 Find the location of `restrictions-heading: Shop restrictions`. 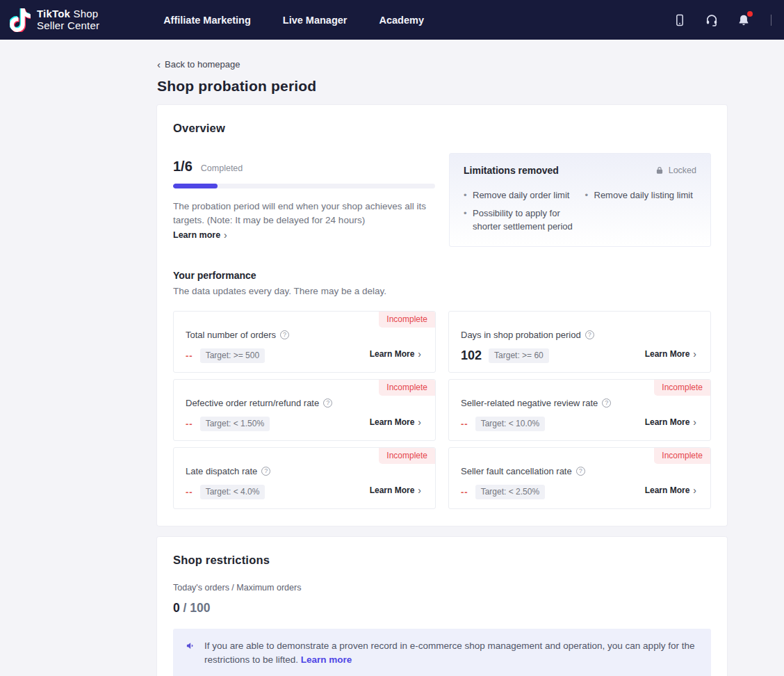

restrictions-heading: Shop restrictions is located at coordinates (442, 561).